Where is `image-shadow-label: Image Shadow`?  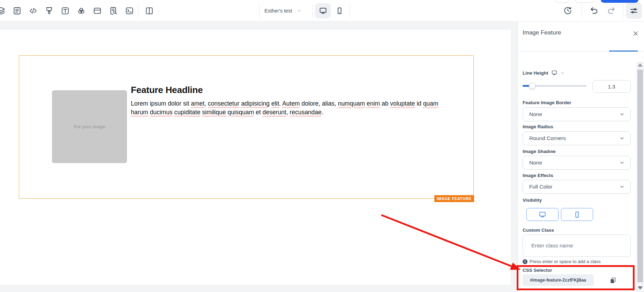
image-shadow-label: Image Shadow is located at coordinates (539, 151).